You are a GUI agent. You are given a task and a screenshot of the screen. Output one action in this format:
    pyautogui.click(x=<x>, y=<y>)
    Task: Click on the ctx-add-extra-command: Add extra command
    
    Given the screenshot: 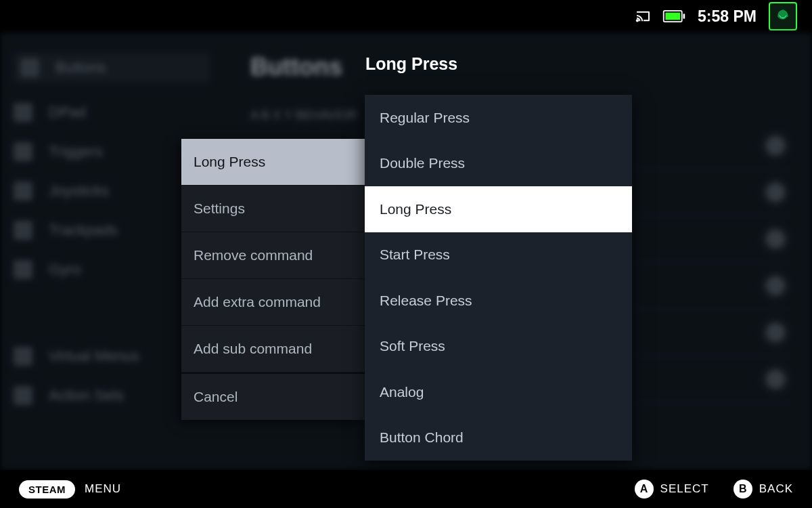 What is the action you would take?
    pyautogui.click(x=273, y=302)
    